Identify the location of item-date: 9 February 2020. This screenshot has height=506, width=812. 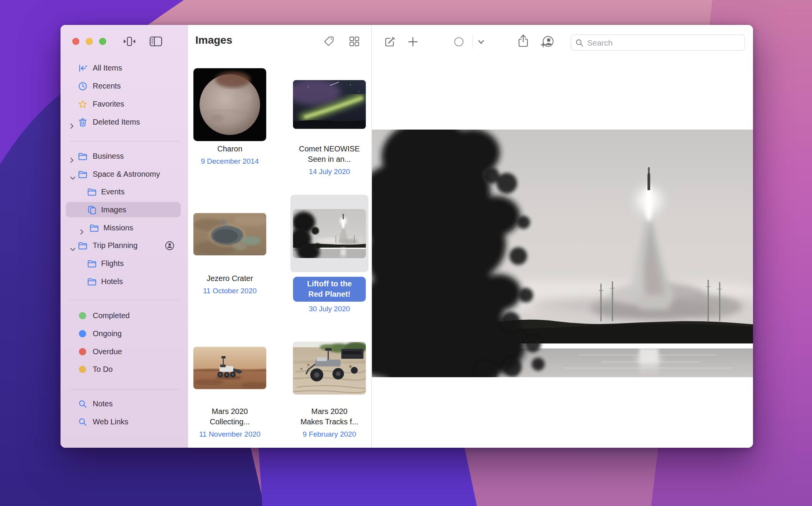
(329, 434).